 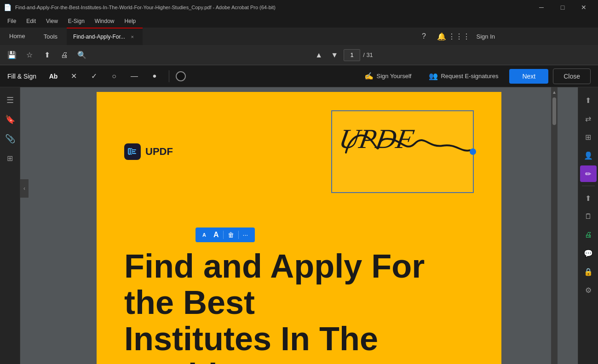 I want to click on right-panel-settings-icon: ⚙, so click(x=588, y=290).